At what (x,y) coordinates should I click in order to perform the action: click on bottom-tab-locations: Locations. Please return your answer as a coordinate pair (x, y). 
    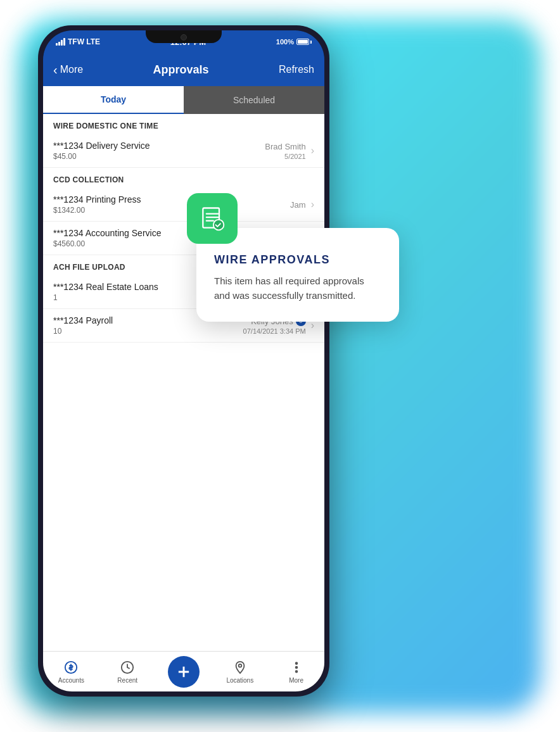
    Looking at the image, I should click on (239, 672).